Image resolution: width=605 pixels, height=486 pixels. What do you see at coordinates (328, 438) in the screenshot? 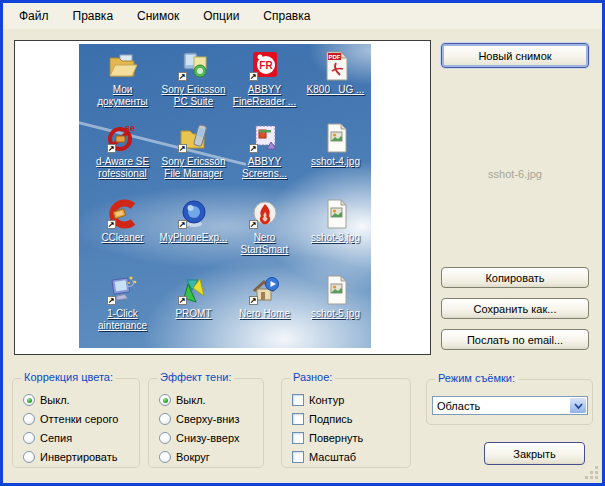
I see `checkbox-rotate: Повернуть` at bounding box center [328, 438].